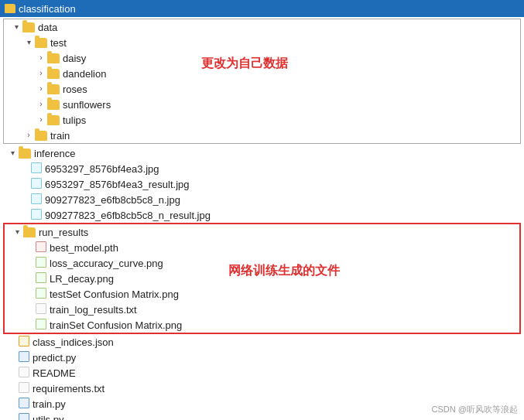 The width and height of the screenshot is (524, 420). What do you see at coordinates (262, 169) in the screenshot?
I see `tree-item-f1: 6953297_8576bf4ea3.jpg` at bounding box center [262, 169].